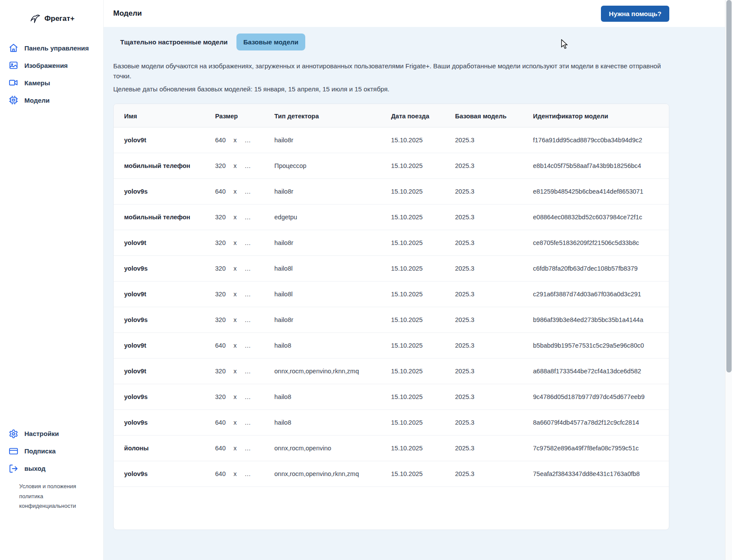 The image size is (732, 560). Describe the element at coordinates (51, 267) in the screenshot. I see `sidebar-spacer` at that location.